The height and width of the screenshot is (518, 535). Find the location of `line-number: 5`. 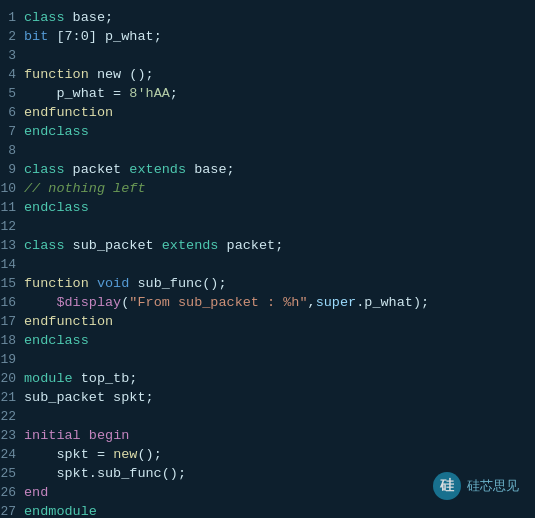

line-number: 5 is located at coordinates (12, 94).